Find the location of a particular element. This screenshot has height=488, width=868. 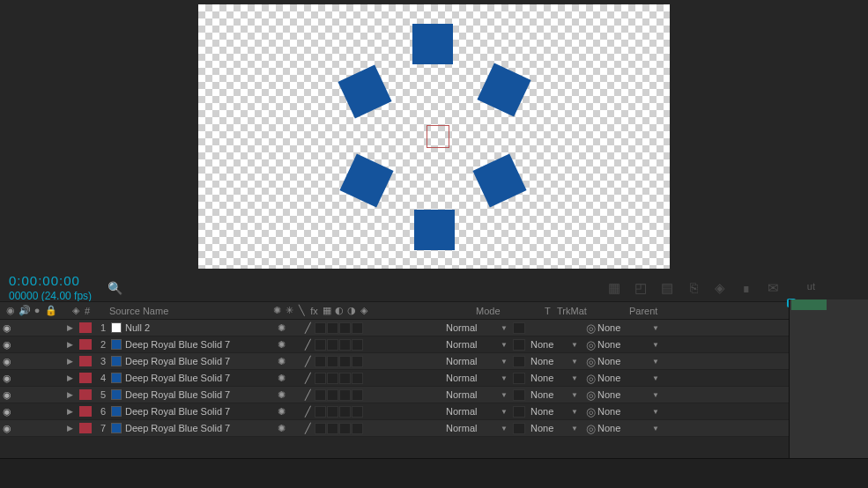

layer-row: ◉▶4Deep Royal Blue Solid 7✺╱Normal▼None▼… is located at coordinates (434, 379).